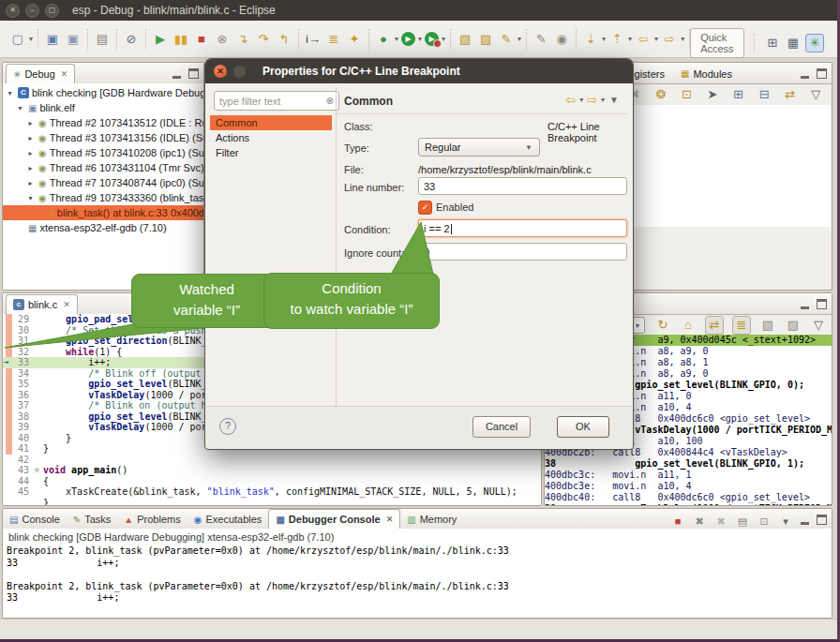 The height and width of the screenshot is (642, 840). What do you see at coordinates (229, 519) in the screenshot?
I see `console-tab-executables: ◉Executables` at bounding box center [229, 519].